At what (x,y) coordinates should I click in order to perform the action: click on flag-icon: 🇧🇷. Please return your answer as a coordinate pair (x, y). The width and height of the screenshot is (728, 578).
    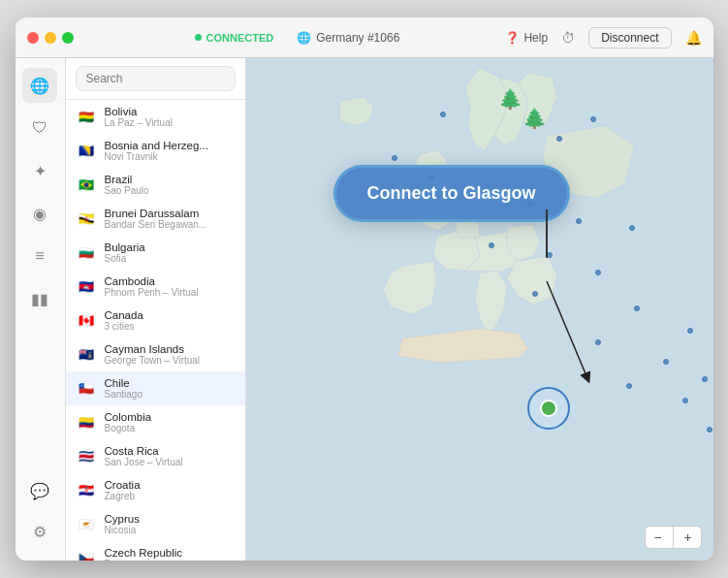
    Looking at the image, I should click on (86, 185).